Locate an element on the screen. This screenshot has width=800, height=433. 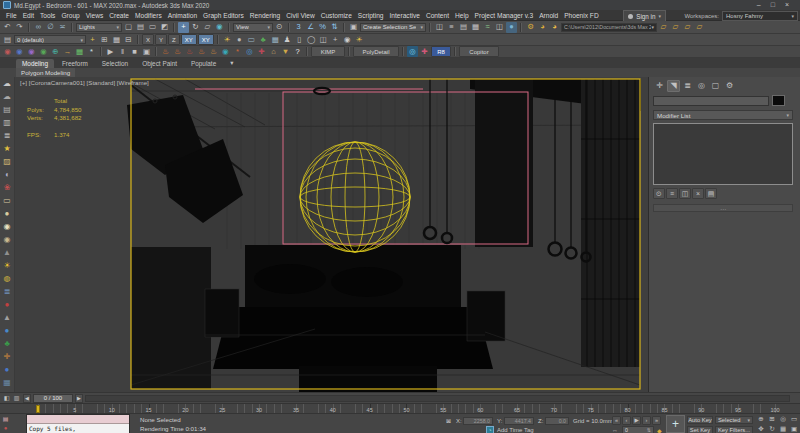
select-by-name-icon: ▤ is located at coordinates (140, 28).